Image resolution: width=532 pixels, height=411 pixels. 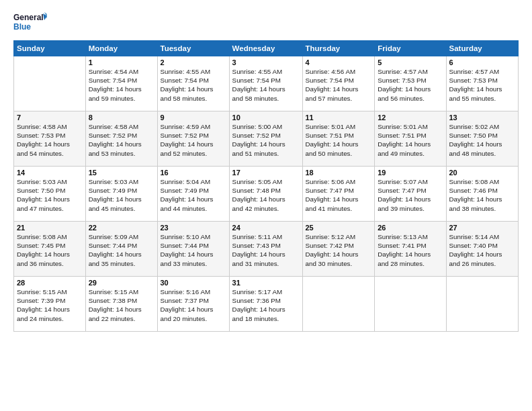 What do you see at coordinates (410, 139) in the screenshot?
I see `cell-w2-d5: 12Sunrise: 5:01 AM Sunset: 7:51 PM Dayli…` at bounding box center [410, 139].